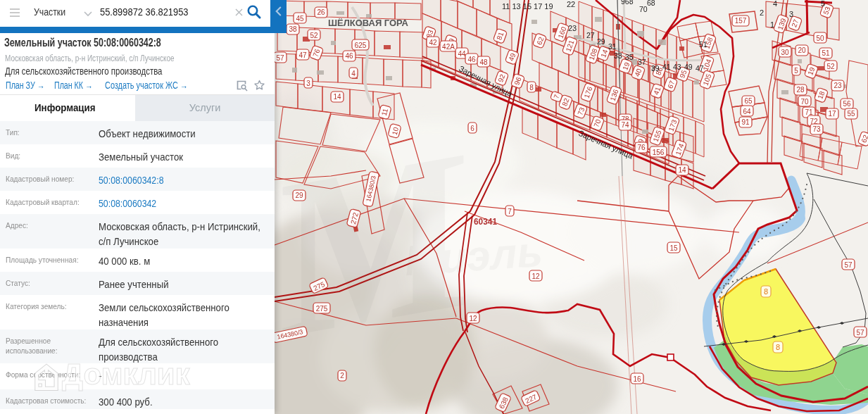 This screenshot has width=868, height=414. Describe the element at coordinates (528, 6) in the screenshot. I see `svg-text: 11 13 15 17 19` at that location.